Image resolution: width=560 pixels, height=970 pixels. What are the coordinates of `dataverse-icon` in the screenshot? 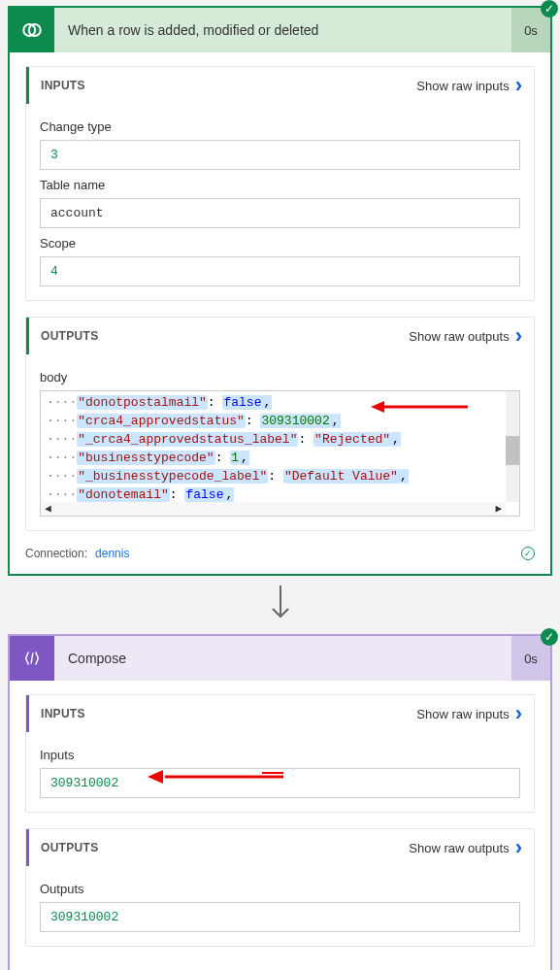 It's located at (32, 30).